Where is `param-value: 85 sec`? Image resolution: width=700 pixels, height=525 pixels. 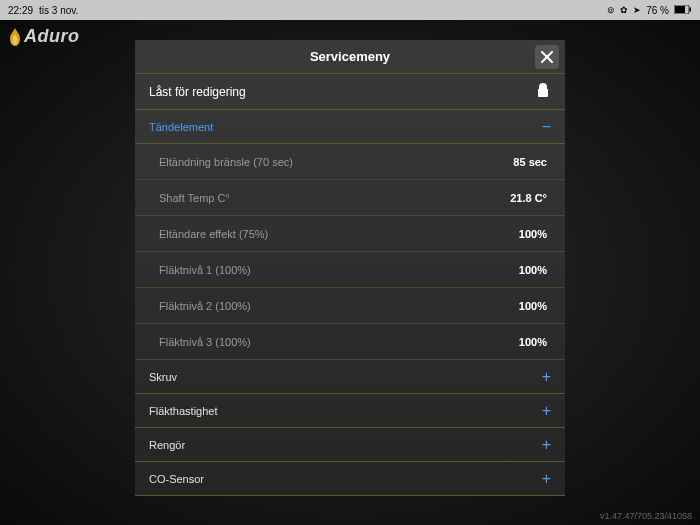 param-value: 85 sec is located at coordinates (530, 162).